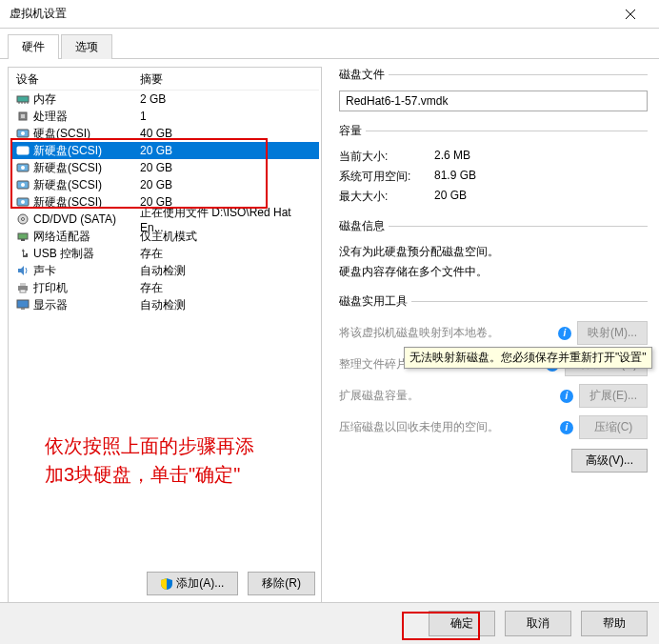  What do you see at coordinates (630, 14) in the screenshot?
I see `close-icon` at bounding box center [630, 14].